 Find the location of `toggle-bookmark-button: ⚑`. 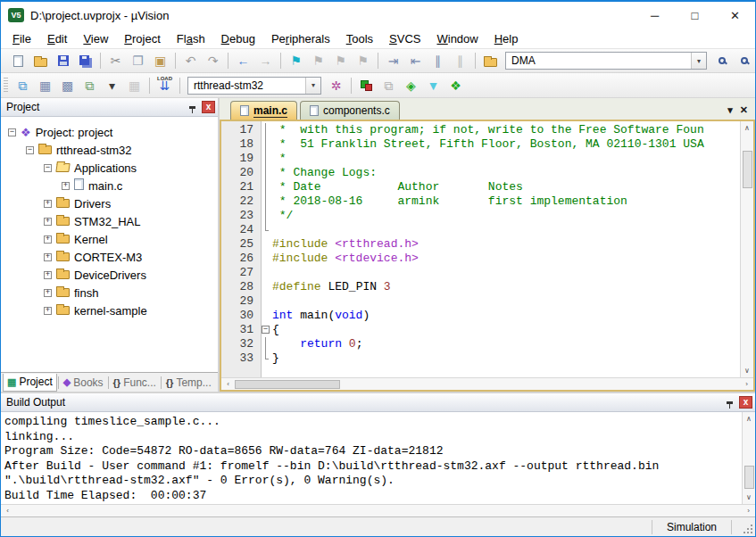

toggle-bookmark-button: ⚑ is located at coordinates (296, 61).